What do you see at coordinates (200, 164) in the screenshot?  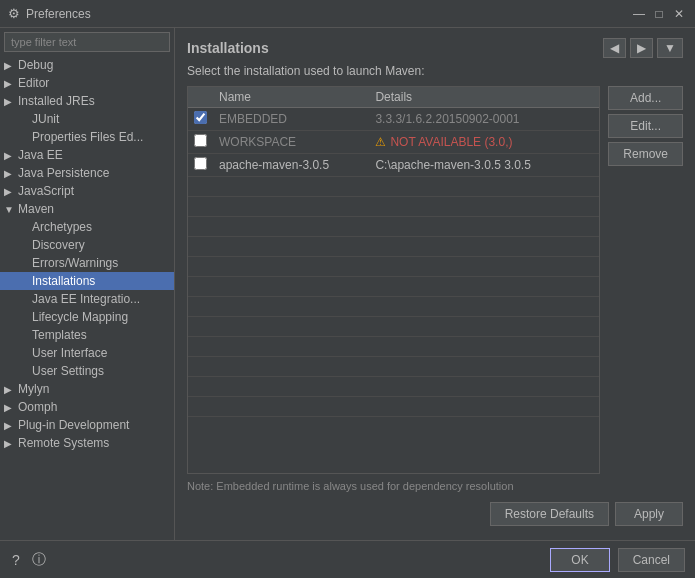 I see `checkbox-apache-maven` at bounding box center [200, 164].